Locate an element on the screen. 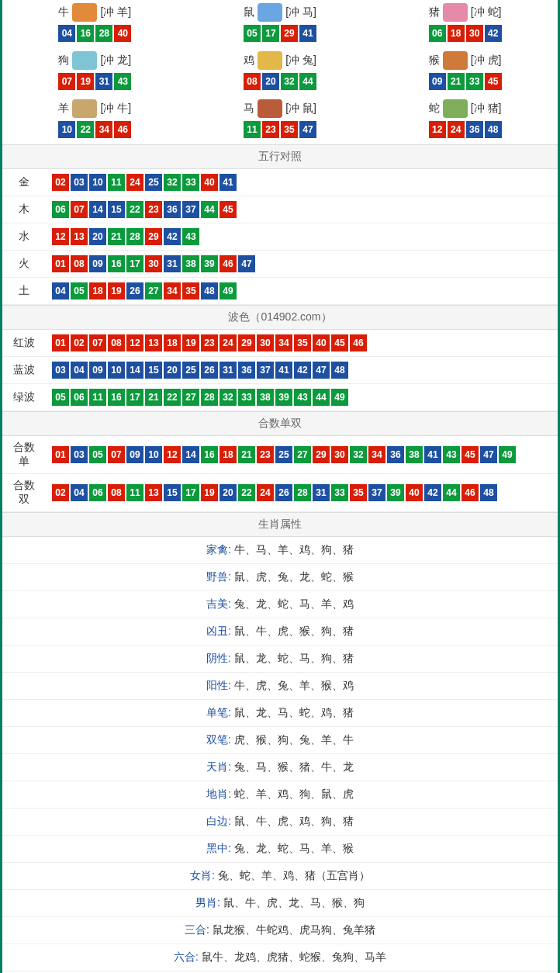 The image size is (560, 973). number-ball: 34 is located at coordinates (377, 455).